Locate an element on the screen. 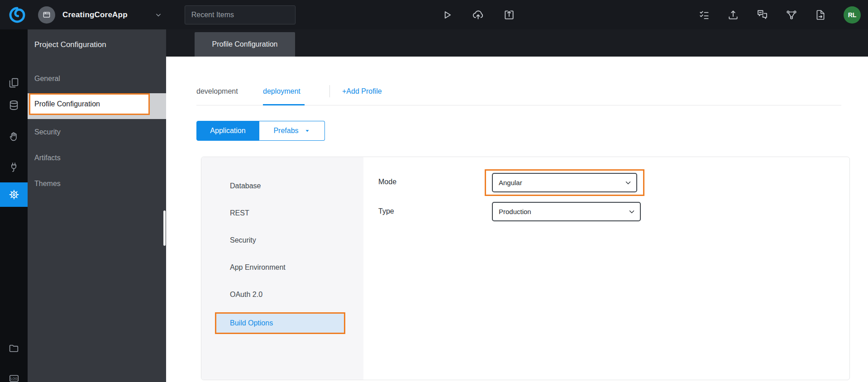 This screenshot has height=382, width=868. database-icon is located at coordinates (14, 105).